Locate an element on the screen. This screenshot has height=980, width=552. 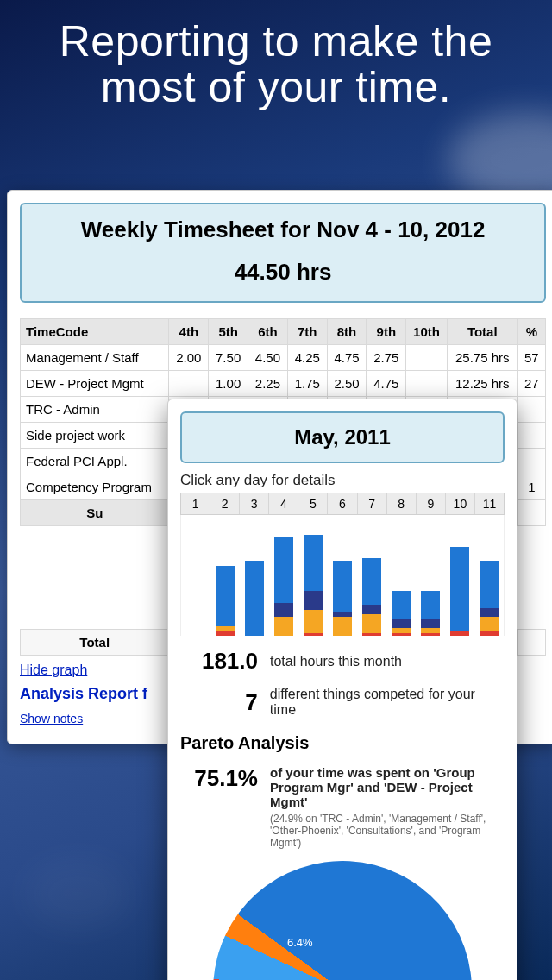
day-cell: 1 is located at coordinates (196, 504).